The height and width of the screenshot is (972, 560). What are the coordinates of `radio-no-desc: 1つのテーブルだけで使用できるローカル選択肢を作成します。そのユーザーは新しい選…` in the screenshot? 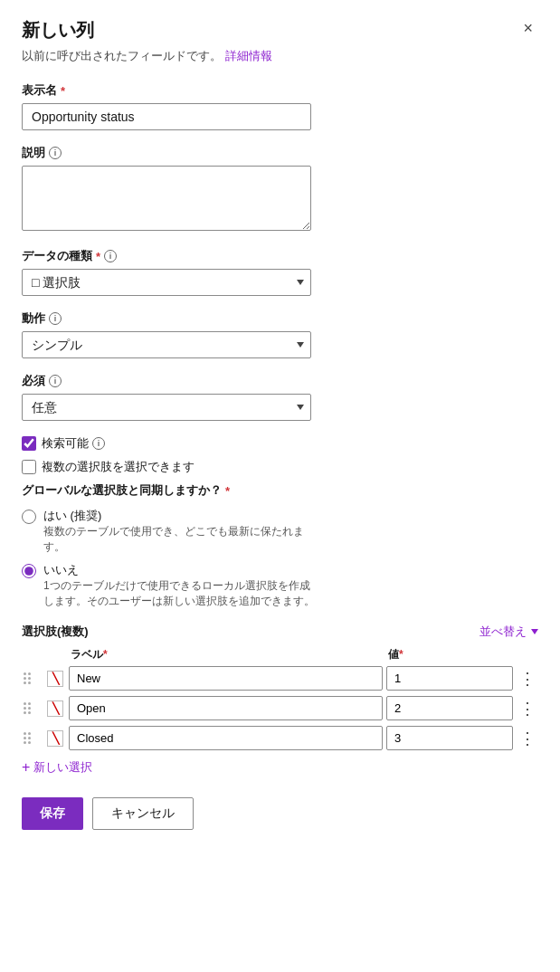 It's located at (179, 594).